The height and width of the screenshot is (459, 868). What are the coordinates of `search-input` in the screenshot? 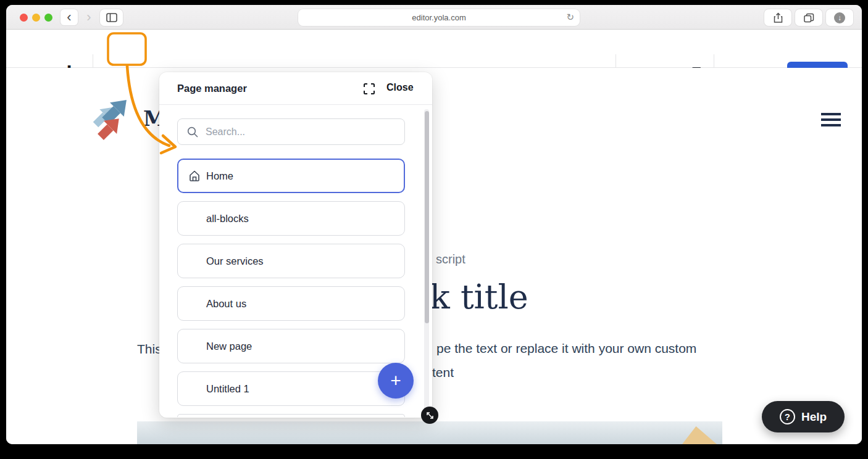 It's located at (292, 132).